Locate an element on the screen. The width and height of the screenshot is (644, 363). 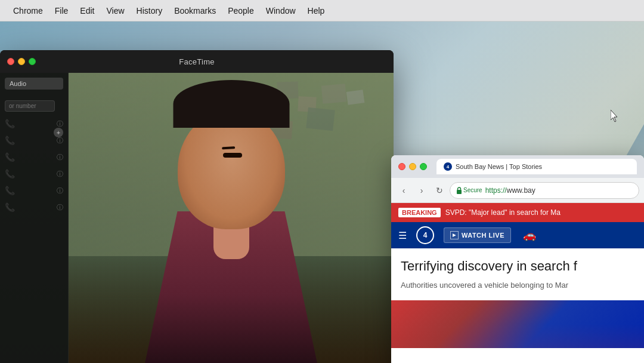
news-navbar: ☰ 4 ▶ WATCH LIVE 🚗 is located at coordinates (518, 235).